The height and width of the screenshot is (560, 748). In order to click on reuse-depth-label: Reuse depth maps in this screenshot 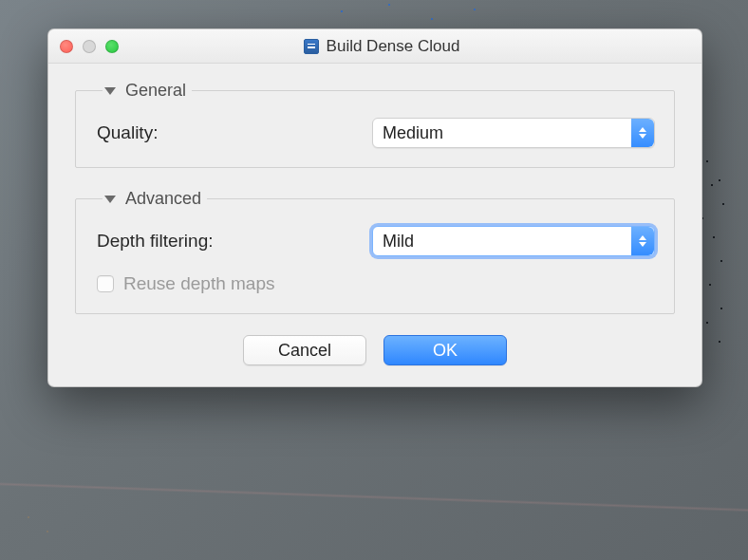, I will do `click(199, 284)`.